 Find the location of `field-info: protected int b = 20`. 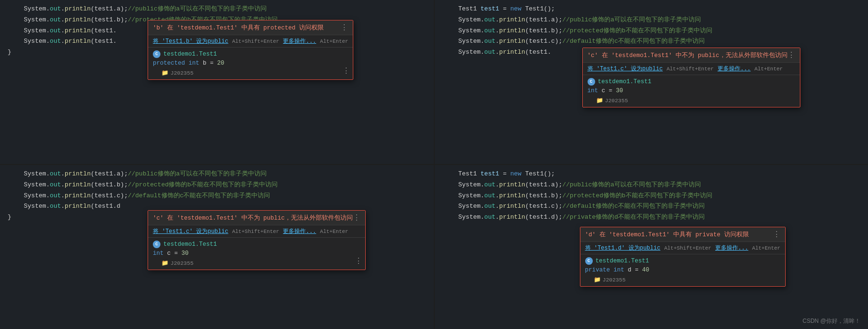

field-info: protected int b = 20 is located at coordinates (250, 64).